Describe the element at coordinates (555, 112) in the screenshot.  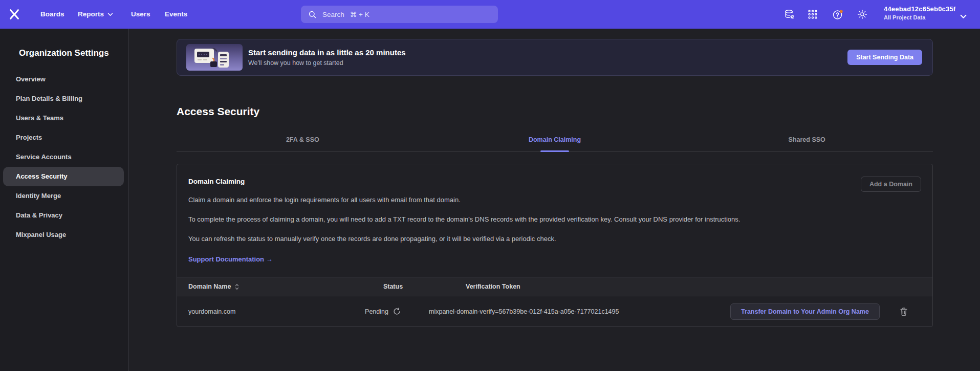
I see `page-title: Access Security` at that location.